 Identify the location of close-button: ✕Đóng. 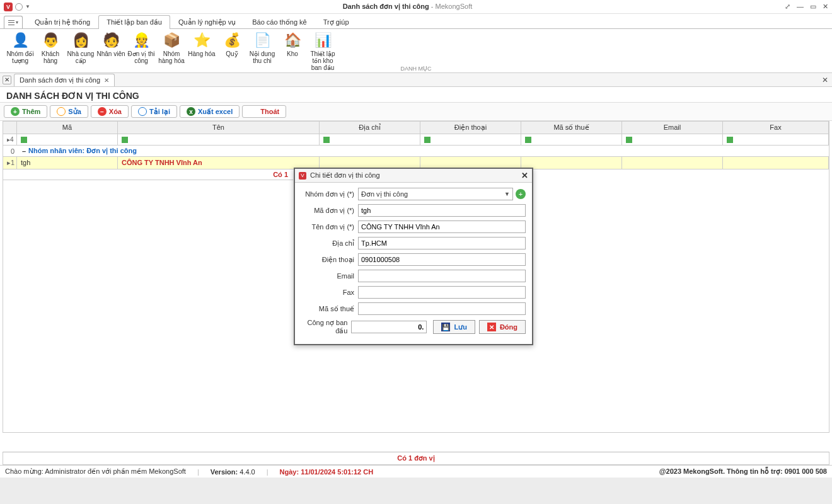
(502, 327).